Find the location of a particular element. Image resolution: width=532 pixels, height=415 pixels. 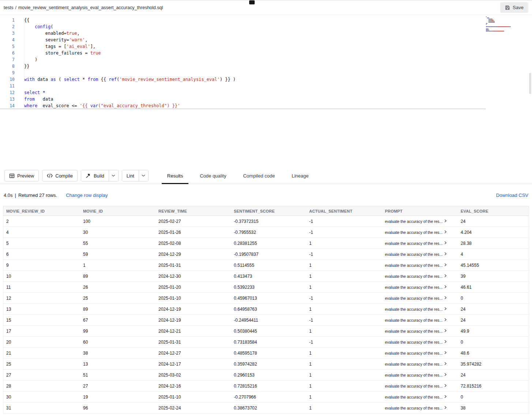

lint-dropdown-button is located at coordinates (143, 176).